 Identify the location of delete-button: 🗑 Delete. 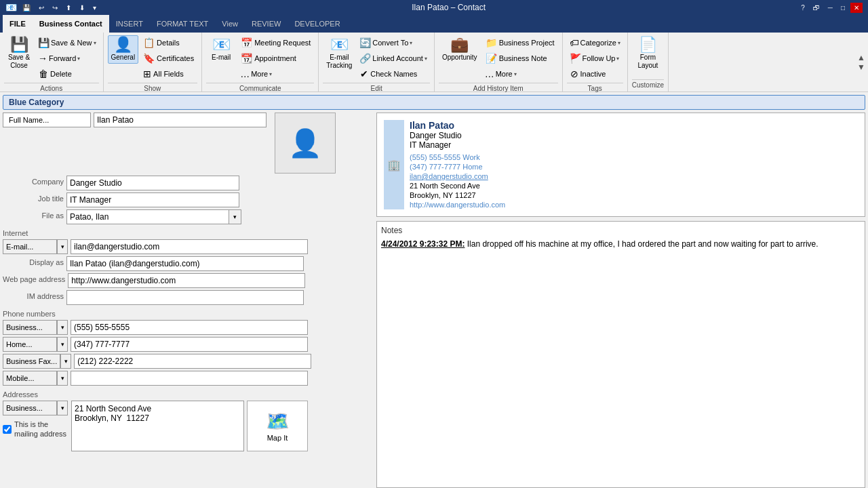
(67, 74).